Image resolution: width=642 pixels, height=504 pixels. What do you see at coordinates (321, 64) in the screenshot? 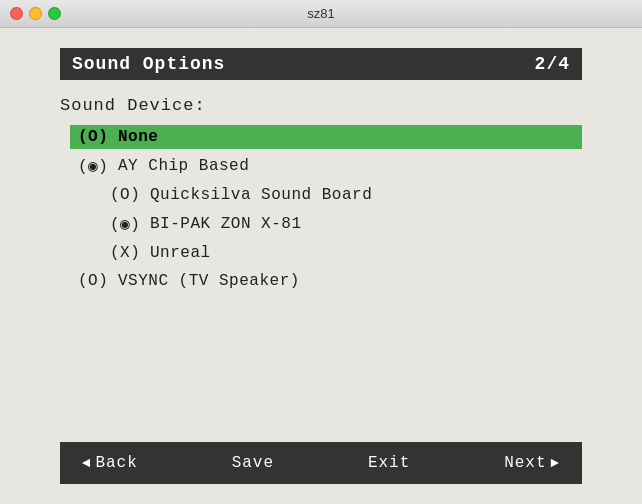
I see `header-bar: Sound Options 2/4` at bounding box center [321, 64].